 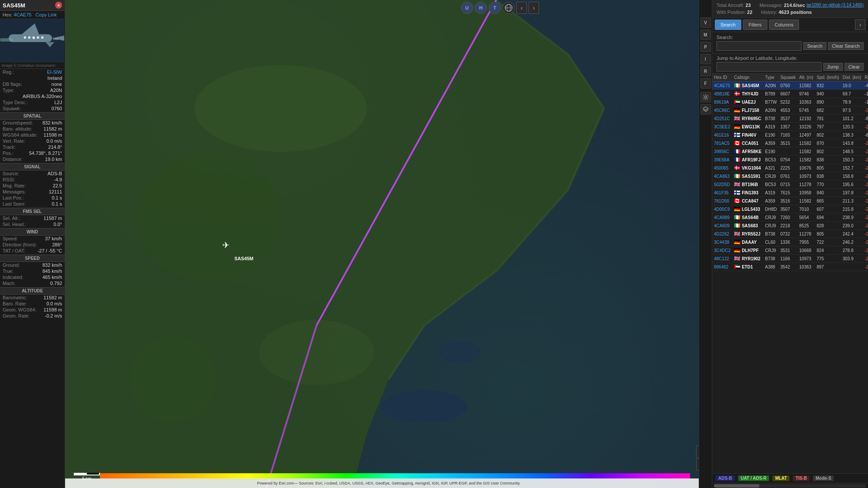 What do you see at coordinates (860, 25) in the screenshot?
I see `collapse-button: ›` at bounding box center [860, 25].